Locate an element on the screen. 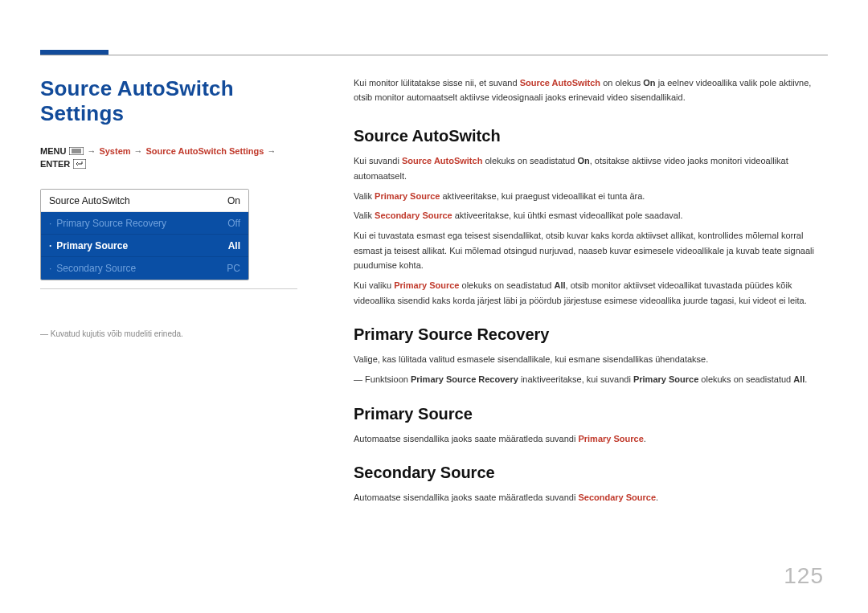 The width and height of the screenshot is (868, 613). left-divider is located at coordinates (169, 289).